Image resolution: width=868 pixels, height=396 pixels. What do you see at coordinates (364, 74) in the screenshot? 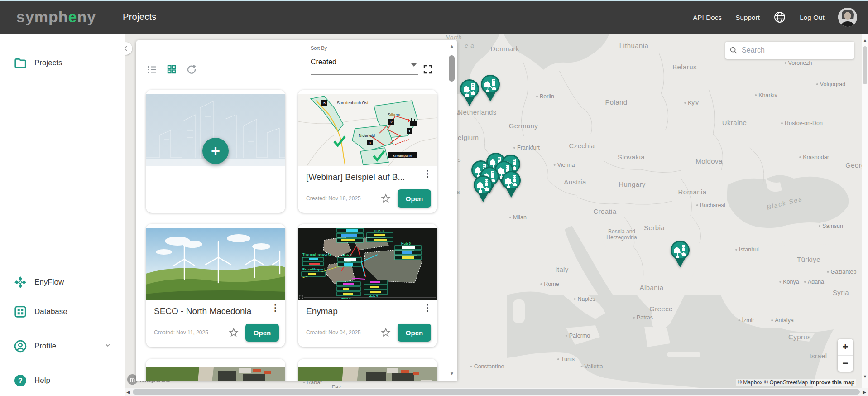
I see `select-underline` at bounding box center [364, 74].